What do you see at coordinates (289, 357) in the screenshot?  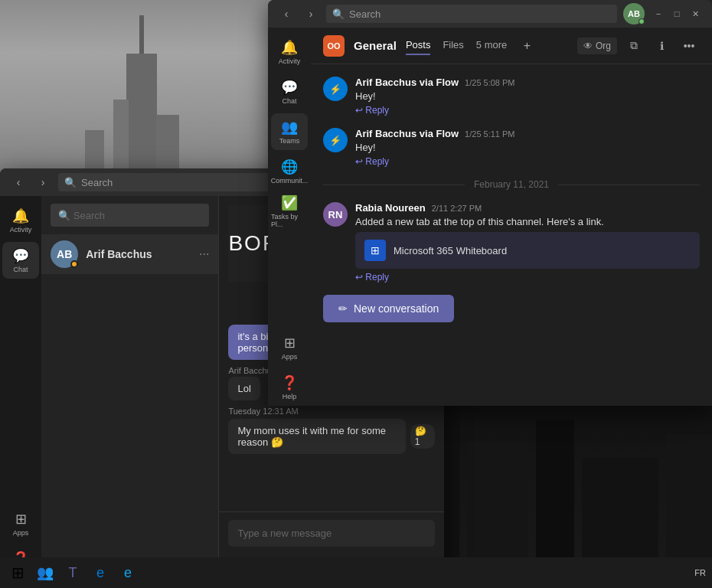 I see `apps-label: Apps` at bounding box center [289, 357].